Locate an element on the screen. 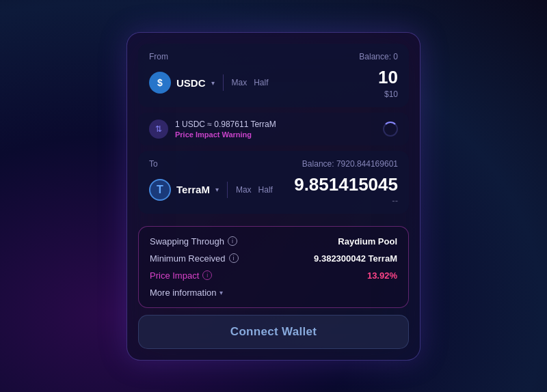 This screenshot has height=392, width=547. to-token-selector: T TerraM ▾ is located at coordinates (184, 190).